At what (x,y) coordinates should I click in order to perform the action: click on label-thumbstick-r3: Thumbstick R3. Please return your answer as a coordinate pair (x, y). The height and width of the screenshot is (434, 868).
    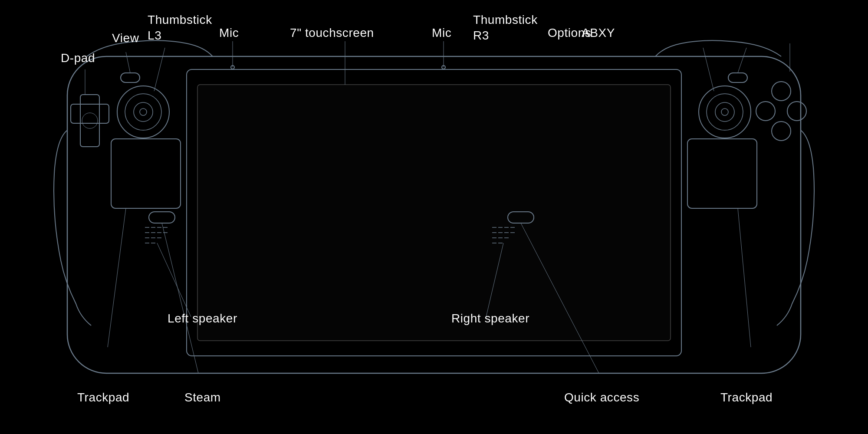
    Looking at the image, I should click on (505, 28).